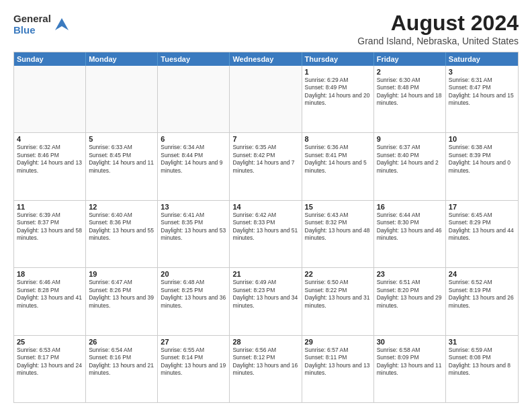  What do you see at coordinates (50, 159) in the screenshot?
I see `day-info: Sunrise: 6:32 AMSunset: 8:46 PMDaylight:…` at bounding box center [50, 159].